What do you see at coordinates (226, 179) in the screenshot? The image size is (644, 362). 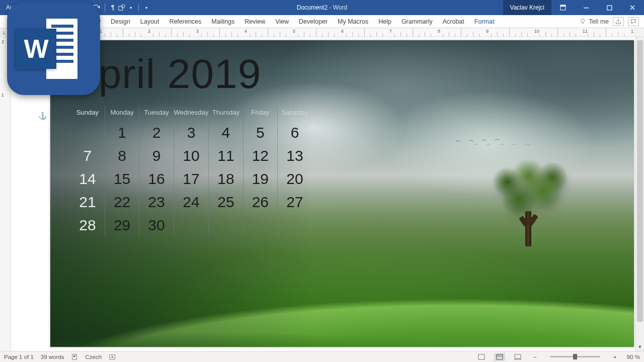 I see `calendar-cell: 18` at bounding box center [226, 179].